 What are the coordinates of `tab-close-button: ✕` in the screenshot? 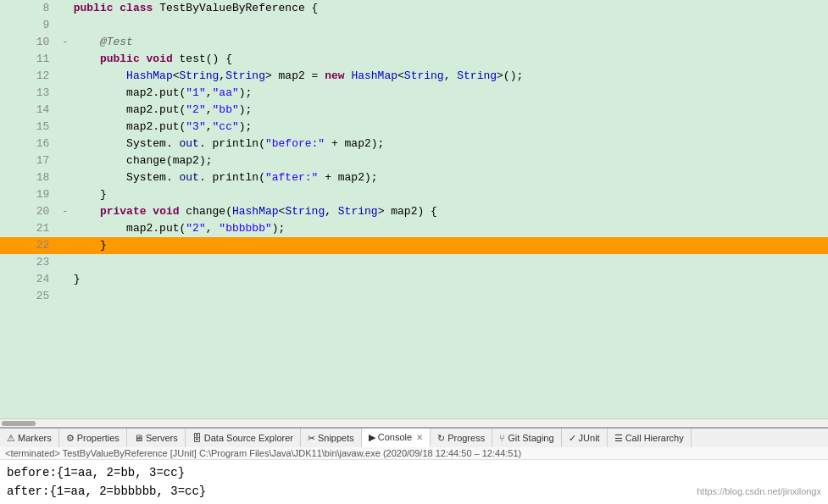 It's located at (420, 437).